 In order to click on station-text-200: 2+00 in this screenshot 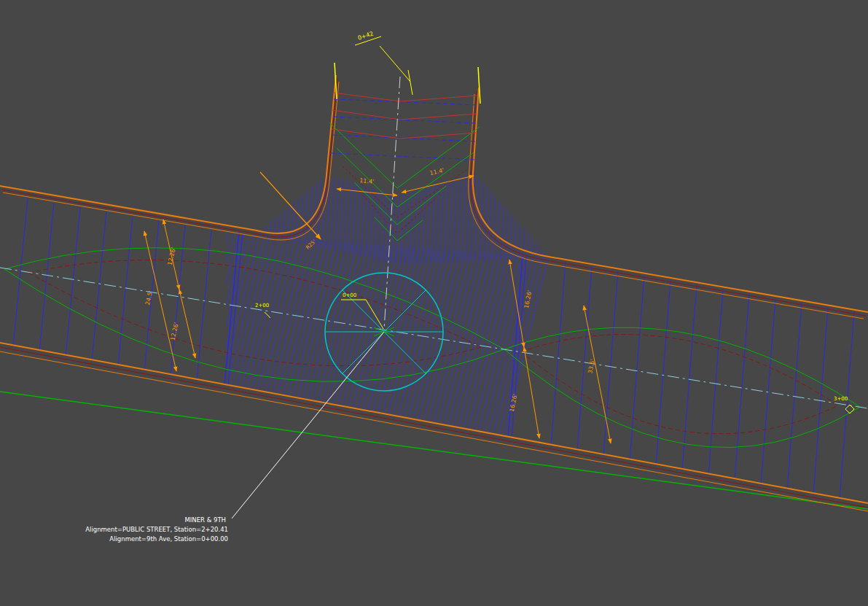, I will do `click(262, 306)`.